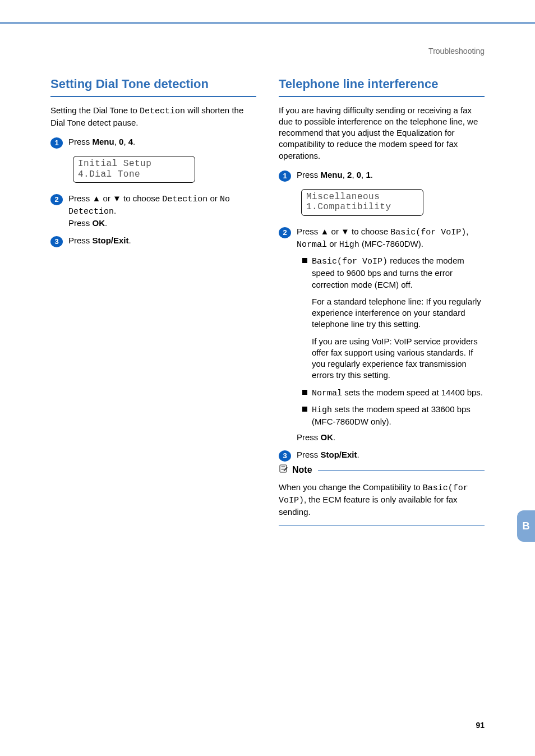 Image resolution: width=535 pixels, height=756 pixels. What do you see at coordinates (349, 207) in the screenshot?
I see `lcd-line2: 1.Compatibility` at bounding box center [349, 207].